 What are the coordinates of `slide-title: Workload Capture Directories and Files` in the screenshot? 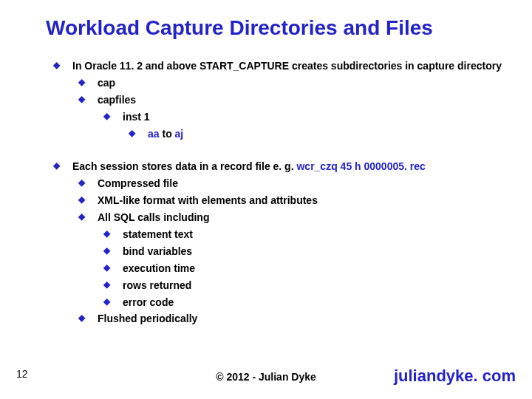 It's located at (239, 28).